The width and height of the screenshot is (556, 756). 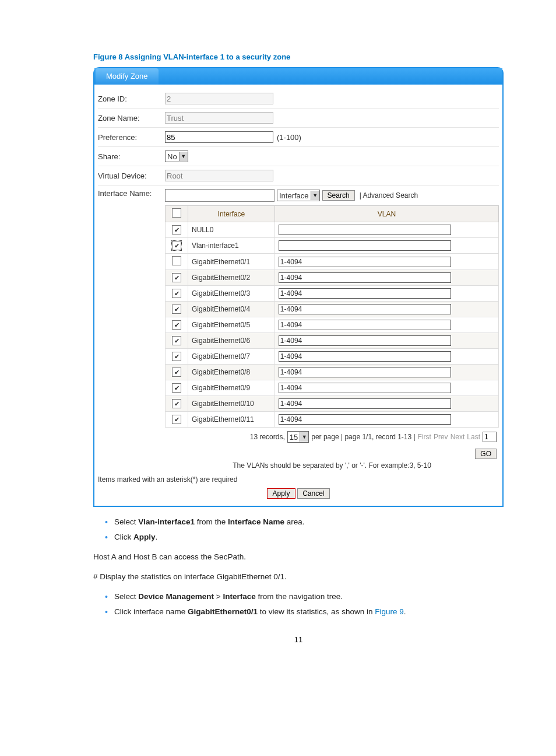 I want to click on pager-last: Last, so click(x=473, y=437).